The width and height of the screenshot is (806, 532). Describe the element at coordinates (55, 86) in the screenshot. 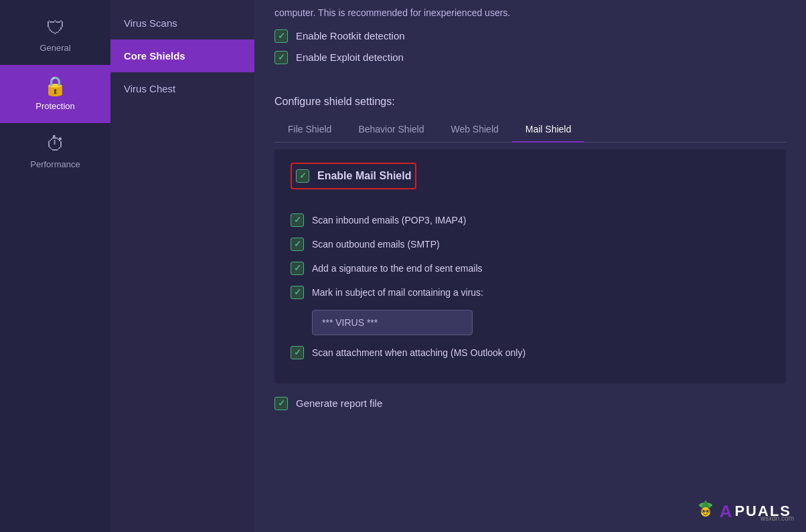

I see `protection-icon: 🔒` at that location.